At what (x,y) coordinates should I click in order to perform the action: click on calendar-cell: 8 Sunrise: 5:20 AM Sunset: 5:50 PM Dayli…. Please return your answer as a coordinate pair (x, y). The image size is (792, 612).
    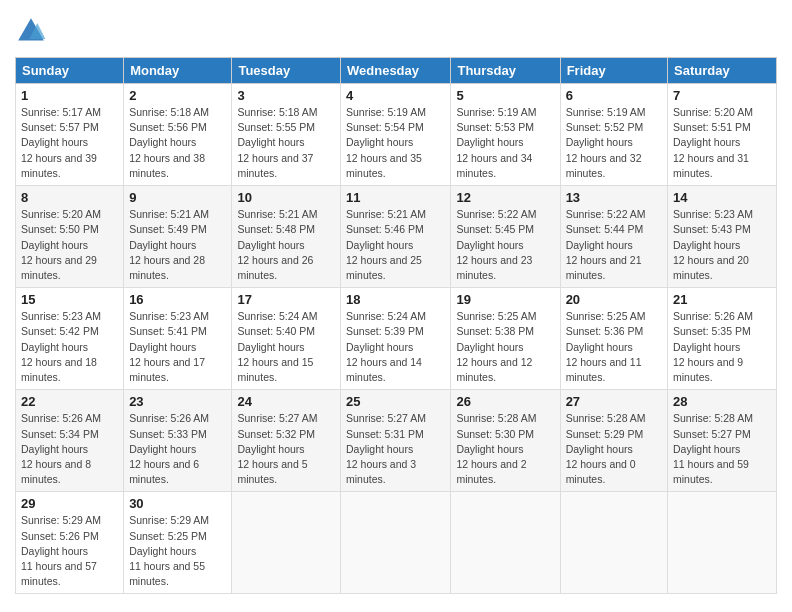
    Looking at the image, I should click on (70, 237).